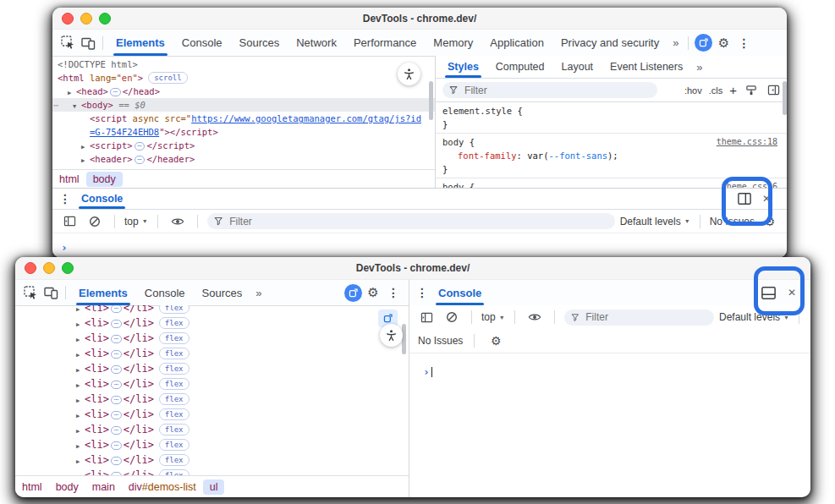 Image resolution: width=835 pixels, height=504 pixels. What do you see at coordinates (464, 67) in the screenshot?
I see `sidebar-tab-styles: Styles` at bounding box center [464, 67].